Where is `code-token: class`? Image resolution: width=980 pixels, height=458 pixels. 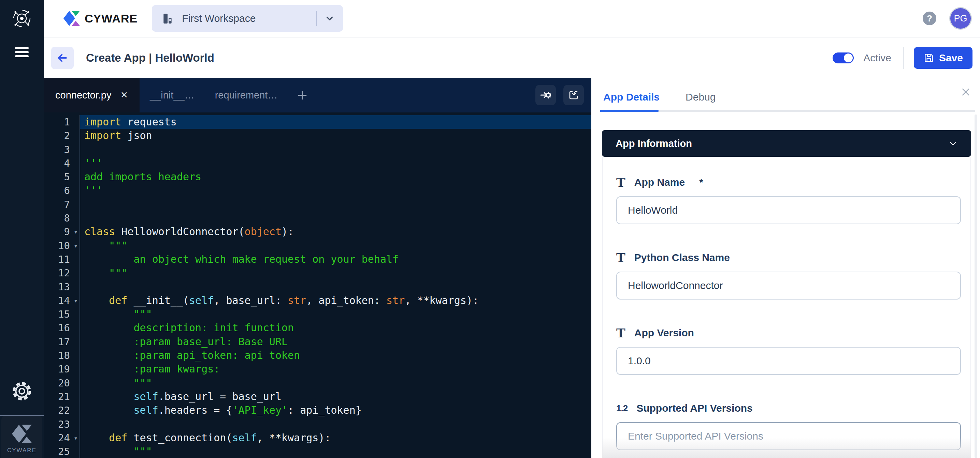 code-token: class is located at coordinates (100, 232).